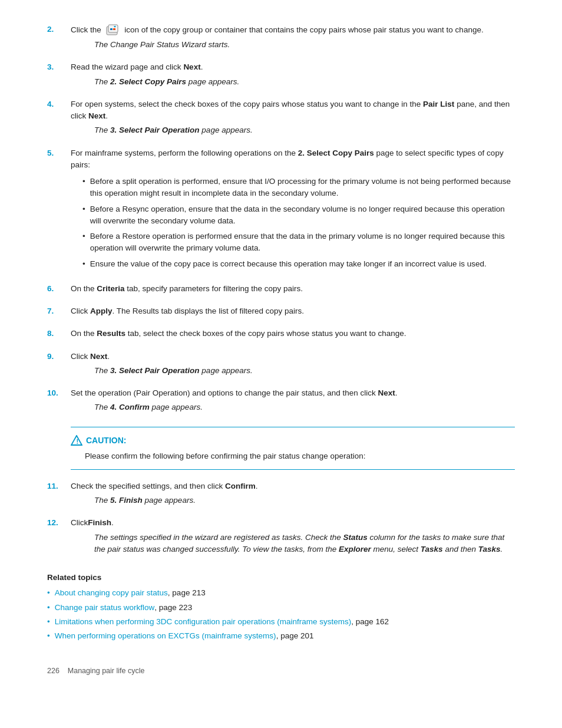 The width and height of the screenshot is (562, 728). What do you see at coordinates (370, 622) in the screenshot?
I see `related-link-3-suffix: , page 162` at bounding box center [370, 622].